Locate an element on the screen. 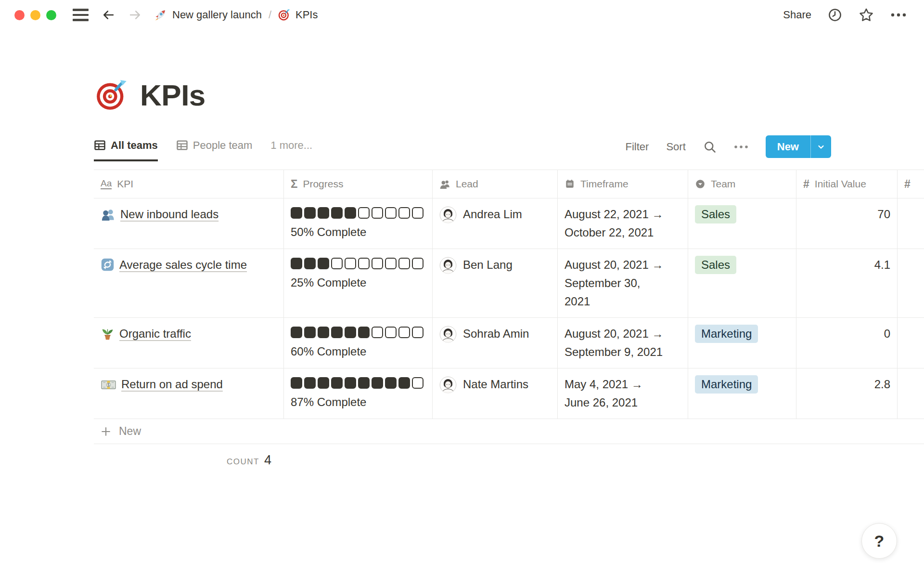 This screenshot has width=924, height=578. progress-label: 87% Complete is located at coordinates (358, 402).